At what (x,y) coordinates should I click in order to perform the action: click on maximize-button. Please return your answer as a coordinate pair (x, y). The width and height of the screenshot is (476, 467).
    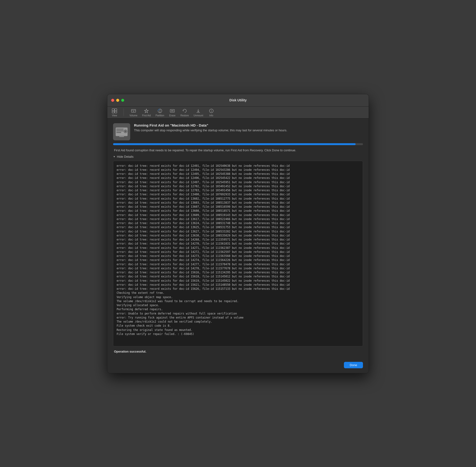
    Looking at the image, I should click on (123, 100).